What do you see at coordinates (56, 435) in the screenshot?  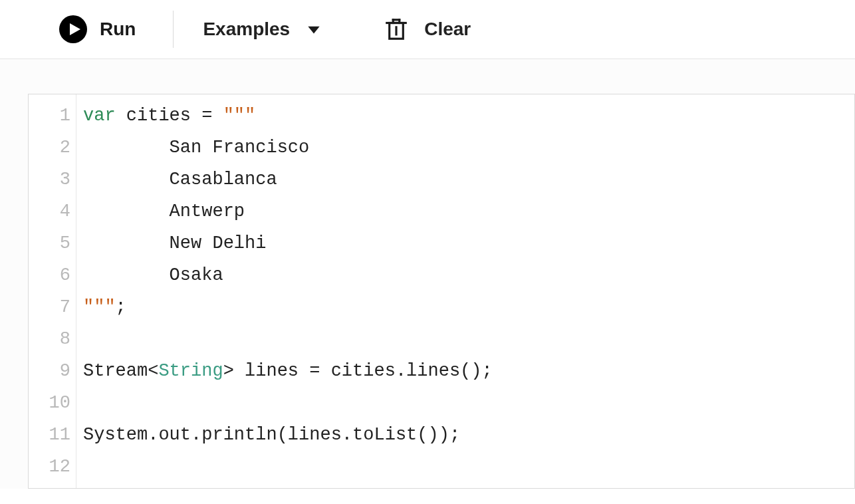 I see `line-number: 11` at bounding box center [56, 435].